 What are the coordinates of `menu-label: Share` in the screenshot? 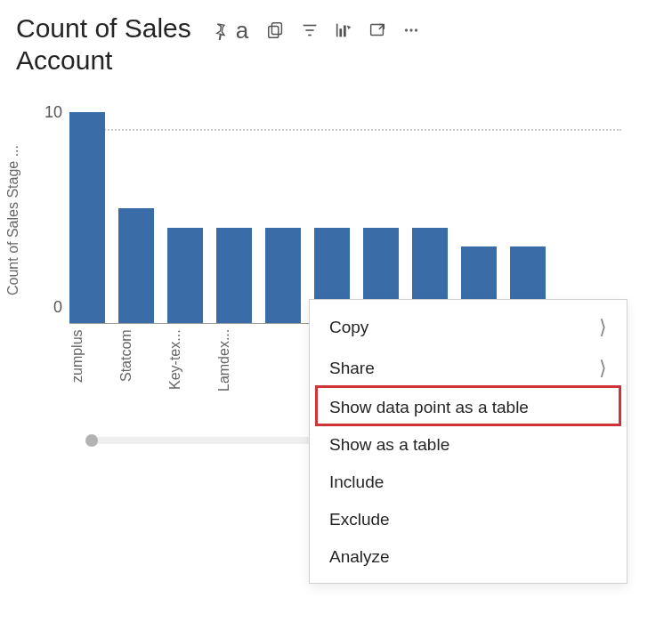 It's located at (352, 368).